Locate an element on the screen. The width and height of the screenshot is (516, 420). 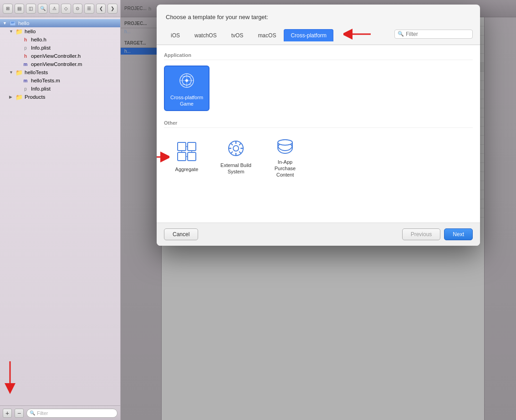
template-item-cross-platform-game: Cross-platformGame is located at coordinates (187, 88).